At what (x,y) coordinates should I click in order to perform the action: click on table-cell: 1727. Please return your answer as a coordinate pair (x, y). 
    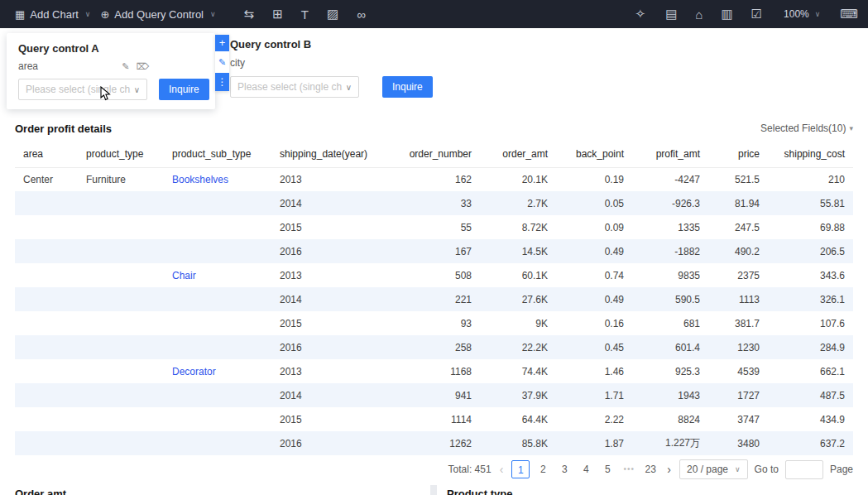
    Looking at the image, I should click on (738, 396).